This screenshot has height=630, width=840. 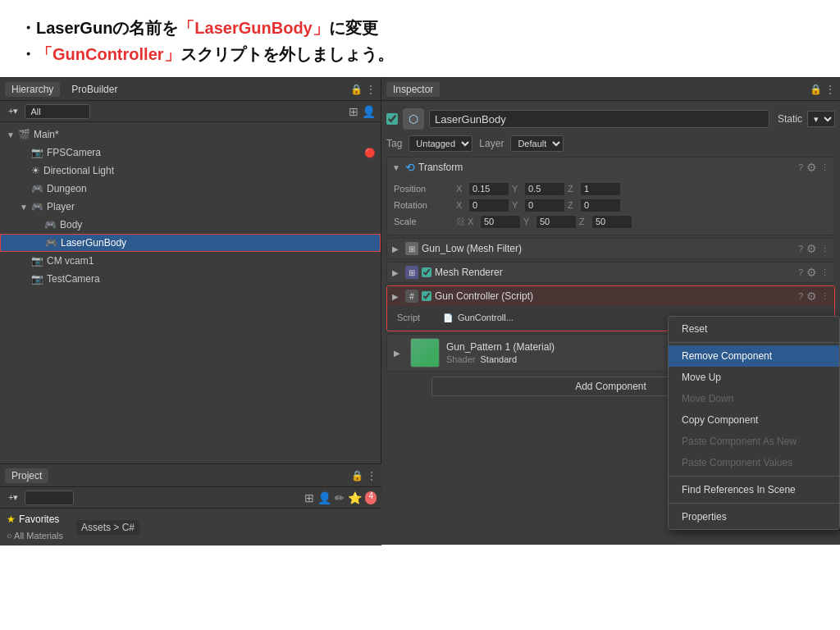 I want to click on gun-controller-header: ▶ # Gun Controller (Script) ? ⚙ ⋮, so click(x=610, y=296).